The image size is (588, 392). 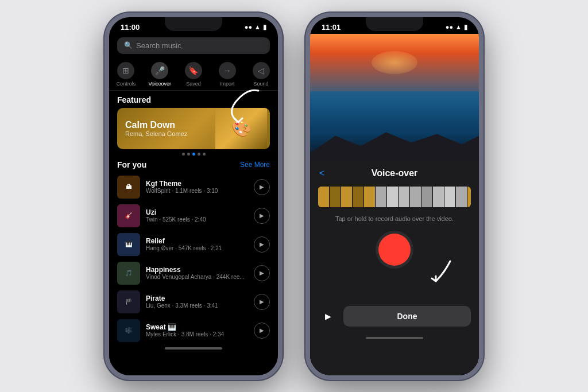 I want to click on track-thumb: 🎸, so click(x=129, y=216).